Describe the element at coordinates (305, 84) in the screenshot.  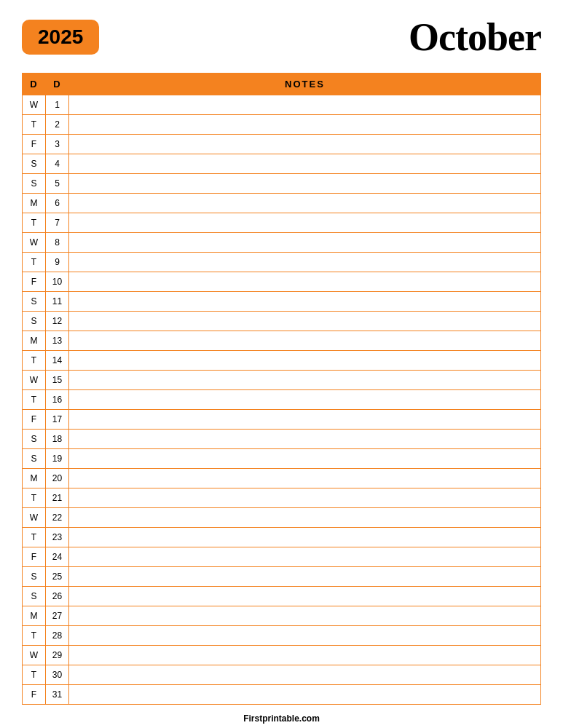
I see `col-header-notes: NOTES` at that location.